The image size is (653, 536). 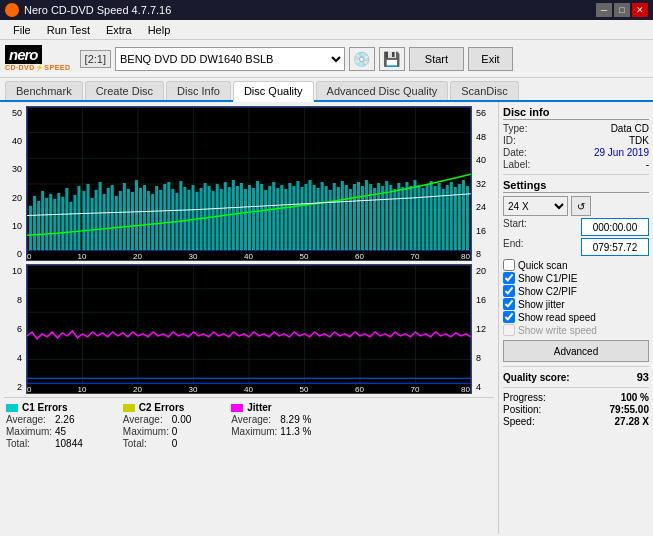 I want to click on tab-scandisc: ScanDisc, so click(x=484, y=90).